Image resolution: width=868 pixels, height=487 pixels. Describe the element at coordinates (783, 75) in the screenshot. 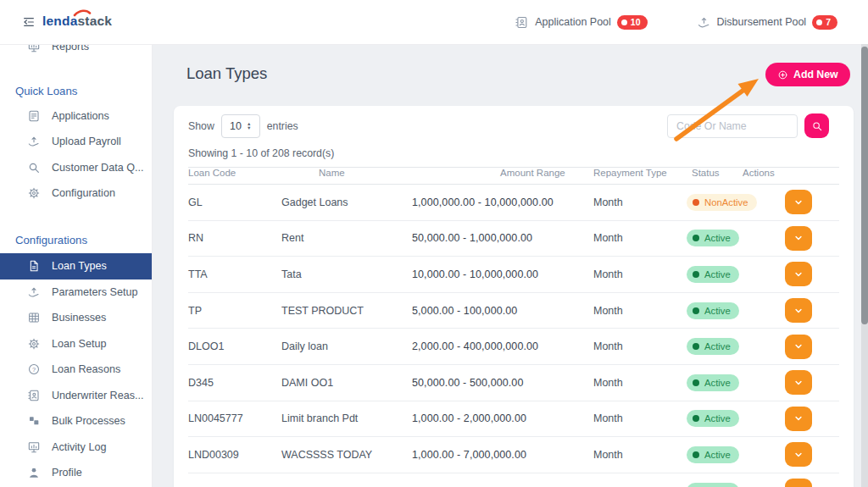

I see `plus-circle-icon` at that location.